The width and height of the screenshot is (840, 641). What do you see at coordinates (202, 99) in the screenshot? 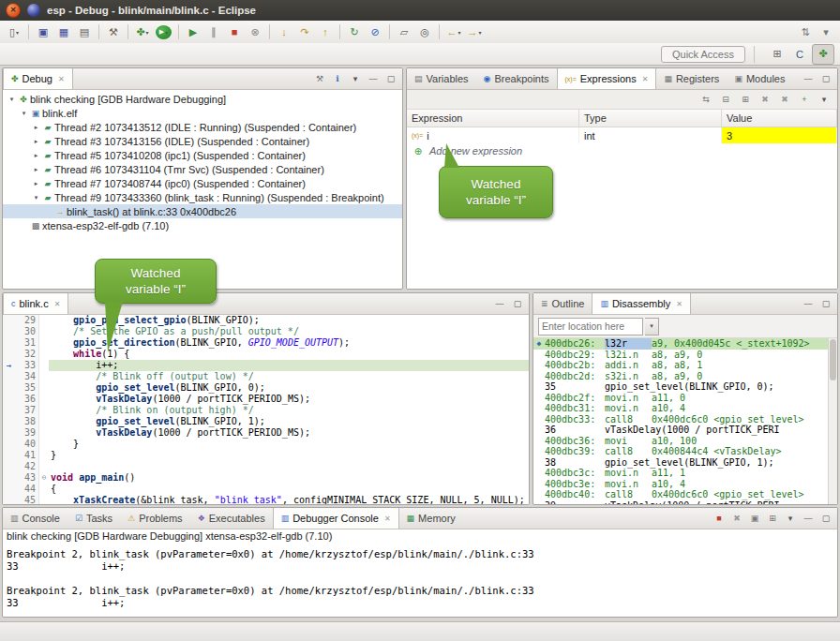
I see `debug-tree-row: ▾✤blink checking [GDB Hardware Debugging…` at bounding box center [202, 99].